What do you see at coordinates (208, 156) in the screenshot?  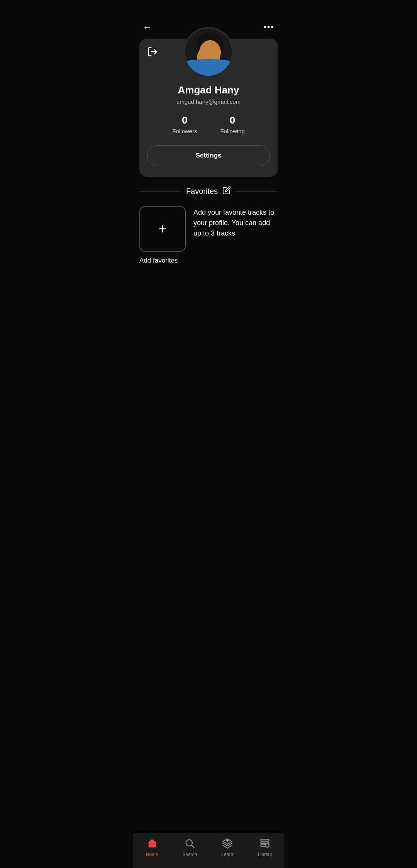 I see `settings-button: Settings` at bounding box center [208, 156].